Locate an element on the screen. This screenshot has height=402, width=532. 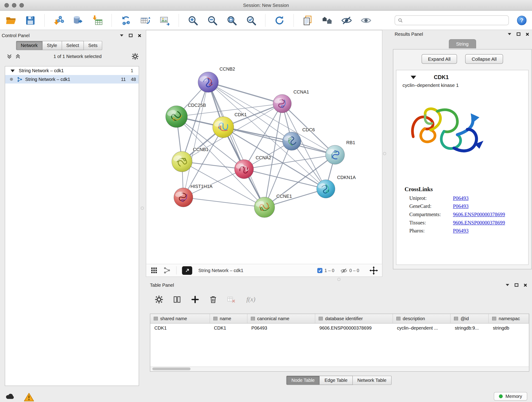
table-cell: stringdb is located at coordinates (509, 328).